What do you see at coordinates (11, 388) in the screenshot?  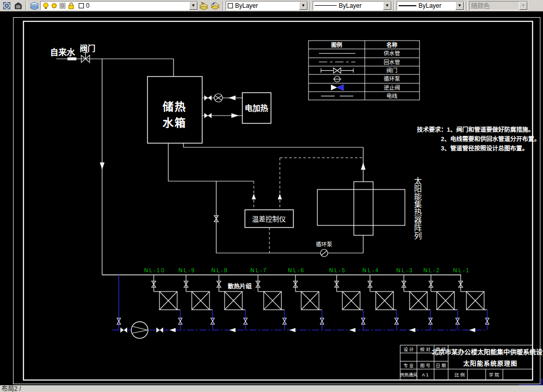 I see `layout-tab-label: 布局2 /` at bounding box center [11, 388].